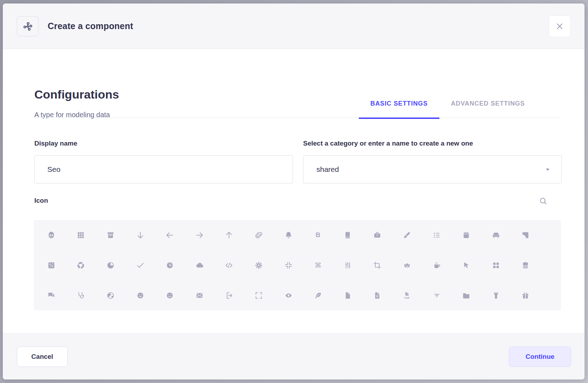 The width and height of the screenshot is (588, 383). Describe the element at coordinates (170, 265) in the screenshot. I see `clock-icon` at that location.